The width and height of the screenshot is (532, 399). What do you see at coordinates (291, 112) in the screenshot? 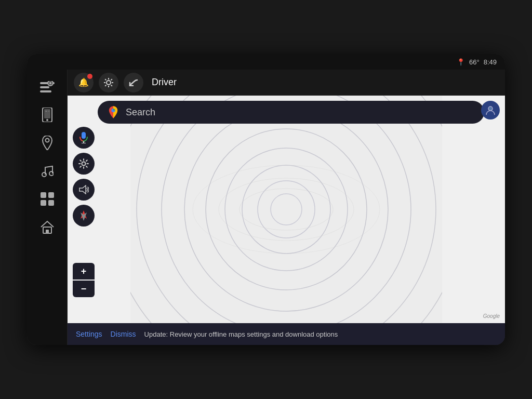
I see `search-bar: Search` at bounding box center [291, 112].